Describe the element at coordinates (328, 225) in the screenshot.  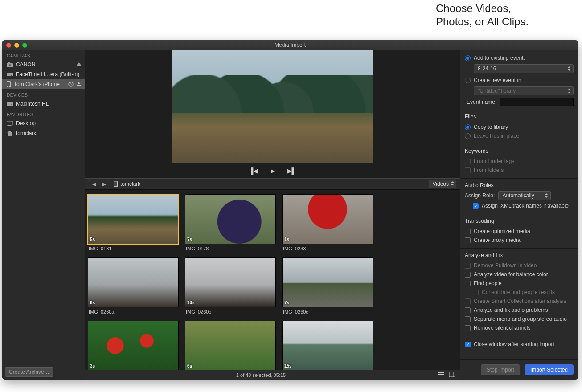
I see `clip-cell: 1sIMG_0233` at that location.